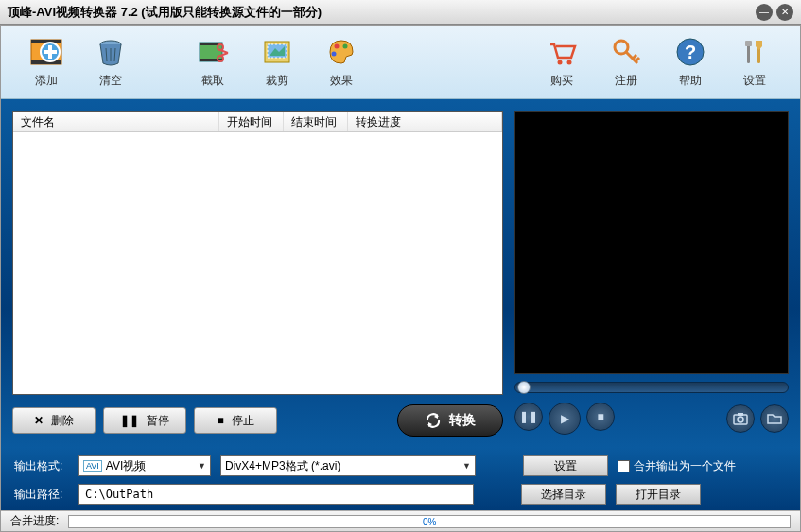 The image size is (801, 532). What do you see at coordinates (213, 52) in the screenshot?
I see `scissors-film-icon` at bounding box center [213, 52].